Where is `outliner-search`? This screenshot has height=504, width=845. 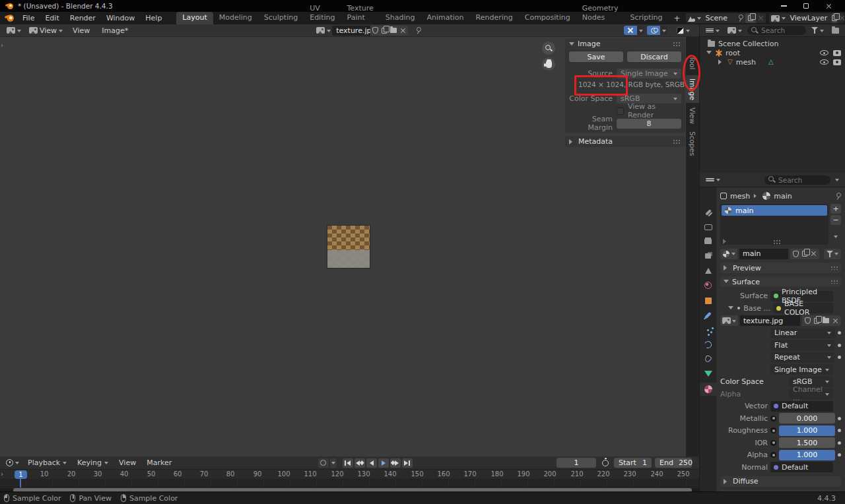
outliner-search is located at coordinates (776, 30).